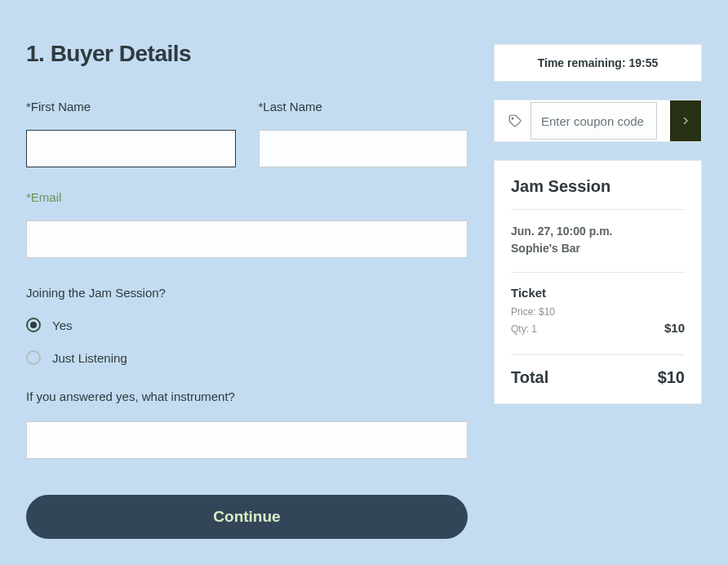  I want to click on ticket-name: Ticket, so click(597, 292).